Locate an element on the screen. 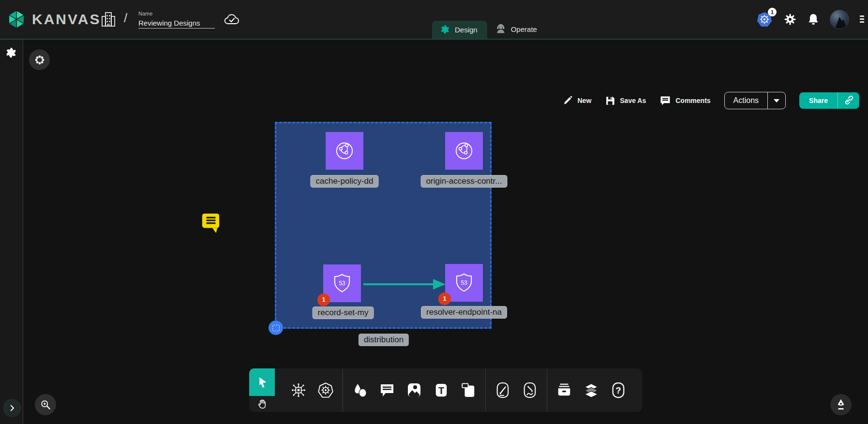 Image resolution: width=868 pixels, height=424 pixels. zoom-in-button is located at coordinates (45, 405).